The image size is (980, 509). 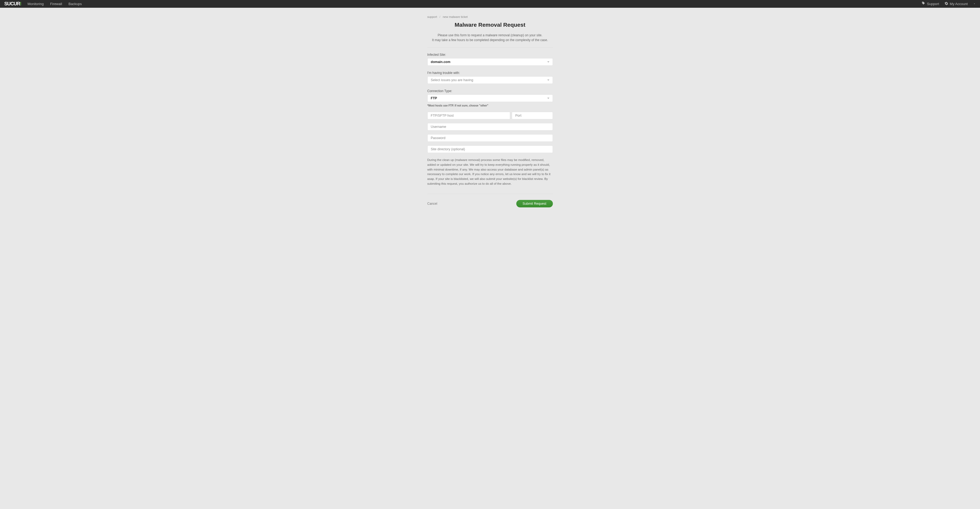 What do you see at coordinates (490, 172) in the screenshot?
I see `disclaimer-text: During the clean up (malware removal) pr…` at bounding box center [490, 172].